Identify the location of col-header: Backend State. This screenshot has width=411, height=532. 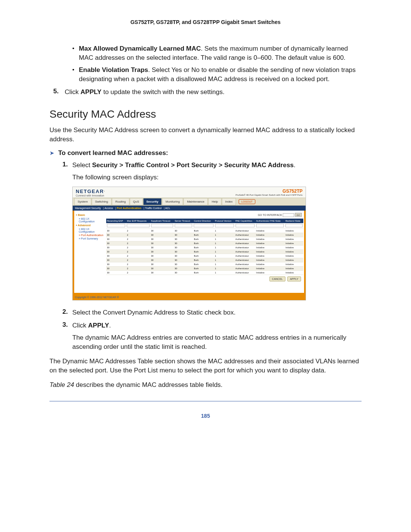
(294, 221).